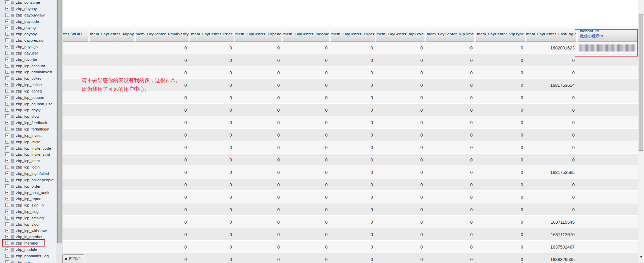 The height and width of the screenshot is (263, 644). What do you see at coordinates (352, 34) in the screenshot?
I see `column-header-exper: mem_LayCenter_Exper` at bounding box center [352, 34].